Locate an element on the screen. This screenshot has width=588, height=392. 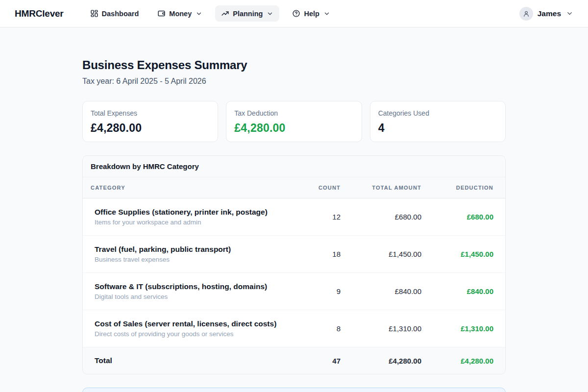
count-cell: 18 is located at coordinates (319, 254).